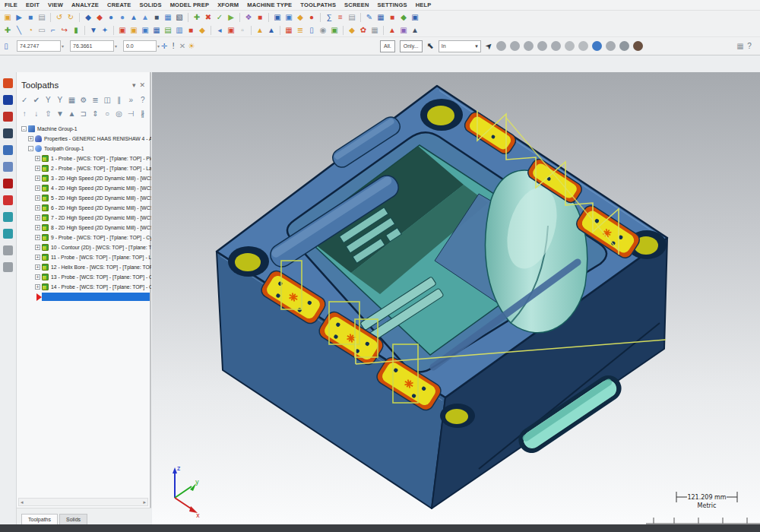 This screenshot has width=760, height=532. What do you see at coordinates (116, 46) in the screenshot?
I see `coord-y-dropdown-icon: ▾` at bounding box center [116, 46].